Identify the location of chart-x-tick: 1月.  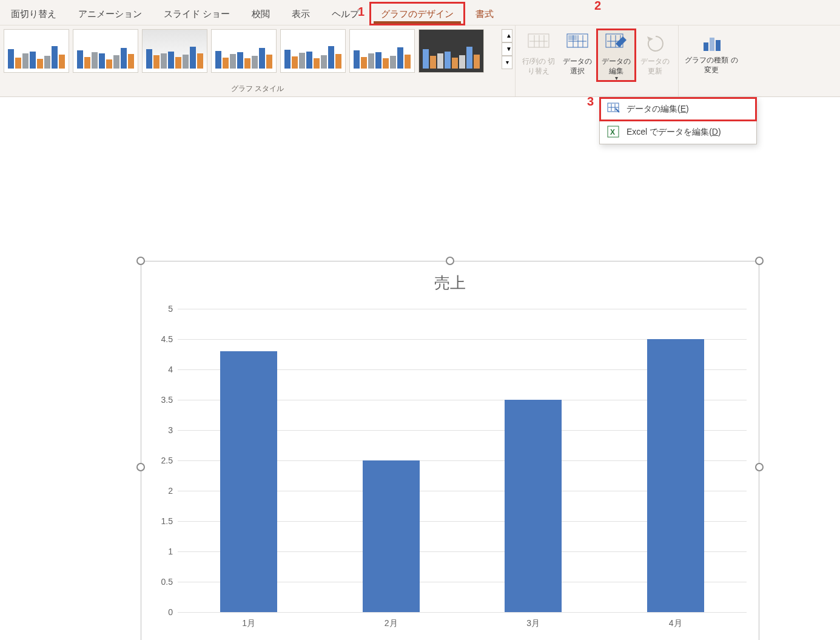
(249, 624).